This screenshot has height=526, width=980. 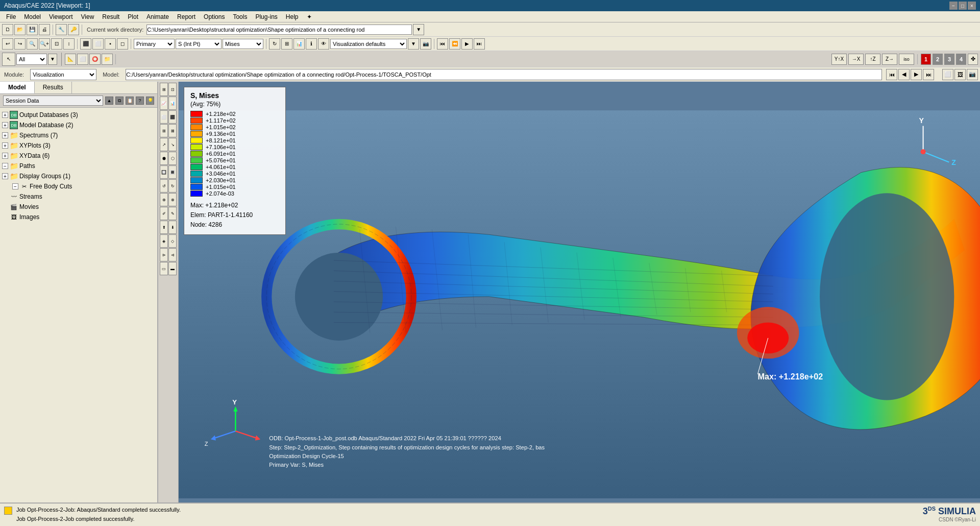 What do you see at coordinates (79, 197) in the screenshot?
I see `tree-item-streams: − 〰 Streams` at bounding box center [79, 197].